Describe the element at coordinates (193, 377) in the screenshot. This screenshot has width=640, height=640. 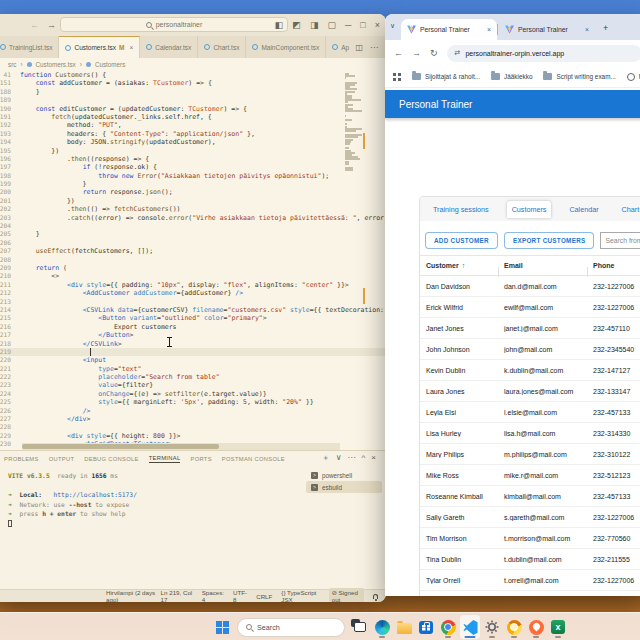
I see `code-line-222: 222 placeholder="Search from table"` at that location.